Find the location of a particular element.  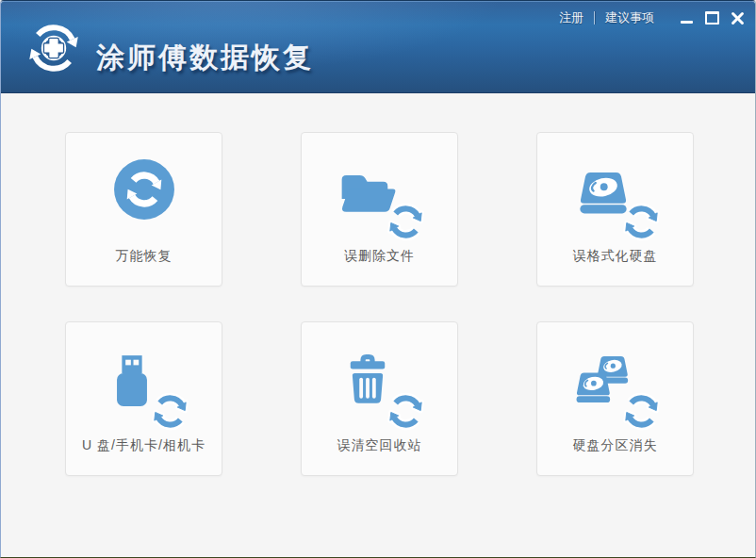

app-title: 涂师傅数据恢复 is located at coordinates (205, 58).